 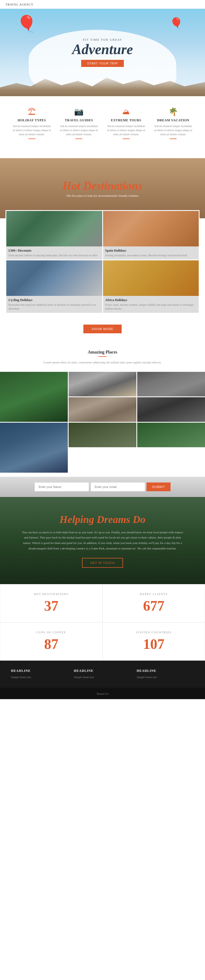 I want to click on feature-title: Extreme Tours, so click(x=126, y=120).